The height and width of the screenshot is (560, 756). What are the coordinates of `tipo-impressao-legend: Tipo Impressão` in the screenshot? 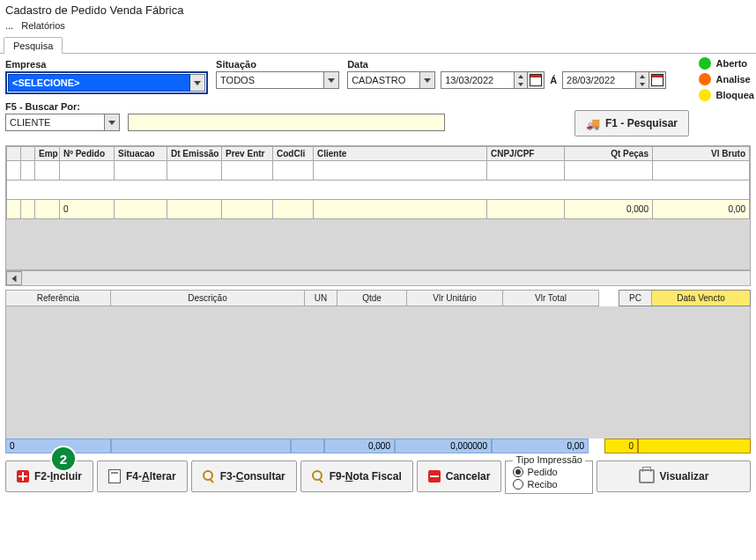 It's located at (548, 460).